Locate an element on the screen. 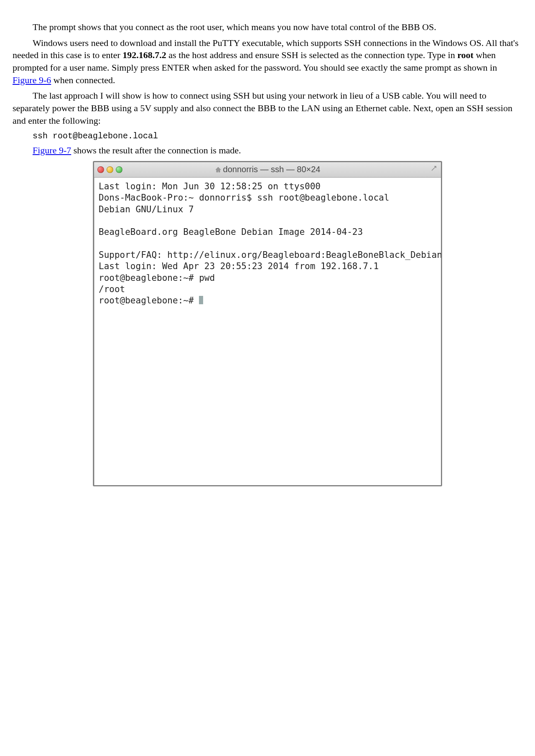 The image size is (535, 756). figure-9-7-link: Figure 9-7 is located at coordinates (52, 150).